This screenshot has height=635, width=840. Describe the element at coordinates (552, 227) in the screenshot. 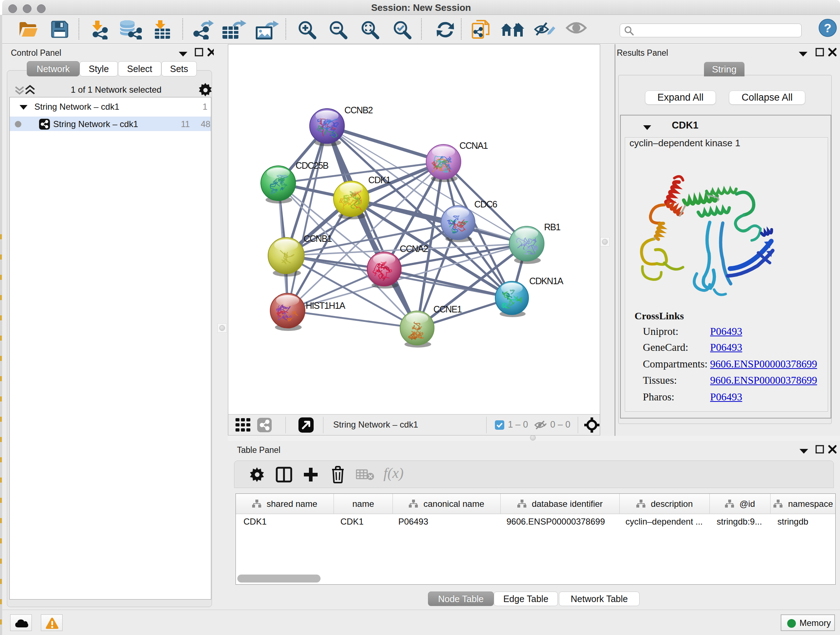

I see `svg-text: RB1` at that location.